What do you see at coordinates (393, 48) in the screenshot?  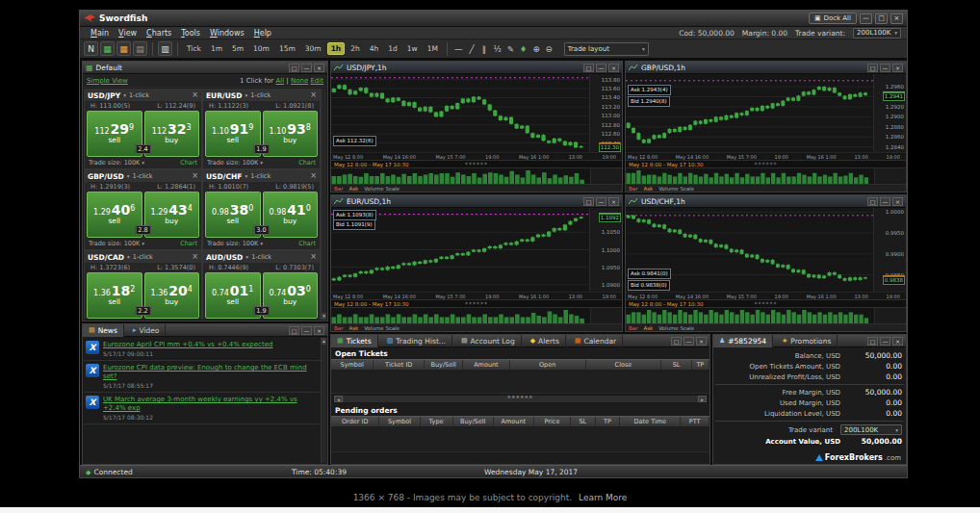 I see `timeframe-1d: 1d` at bounding box center [393, 48].